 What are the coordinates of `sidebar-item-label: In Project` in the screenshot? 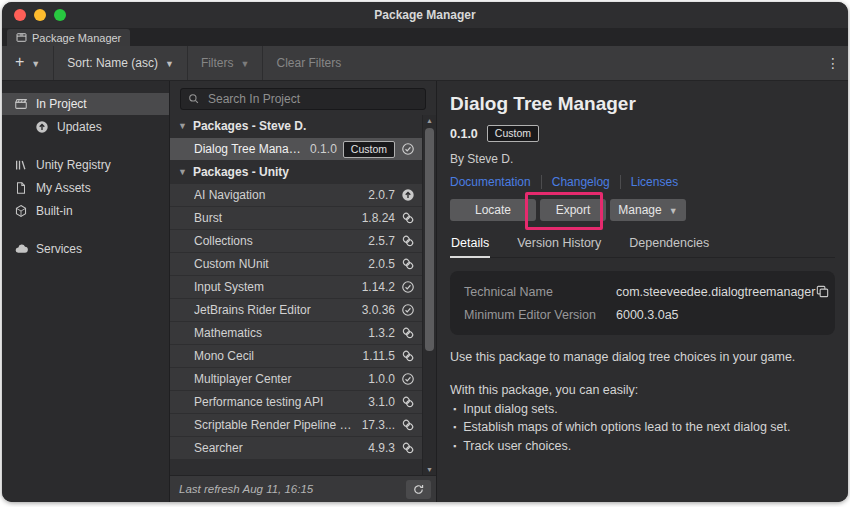 It's located at (62, 104).